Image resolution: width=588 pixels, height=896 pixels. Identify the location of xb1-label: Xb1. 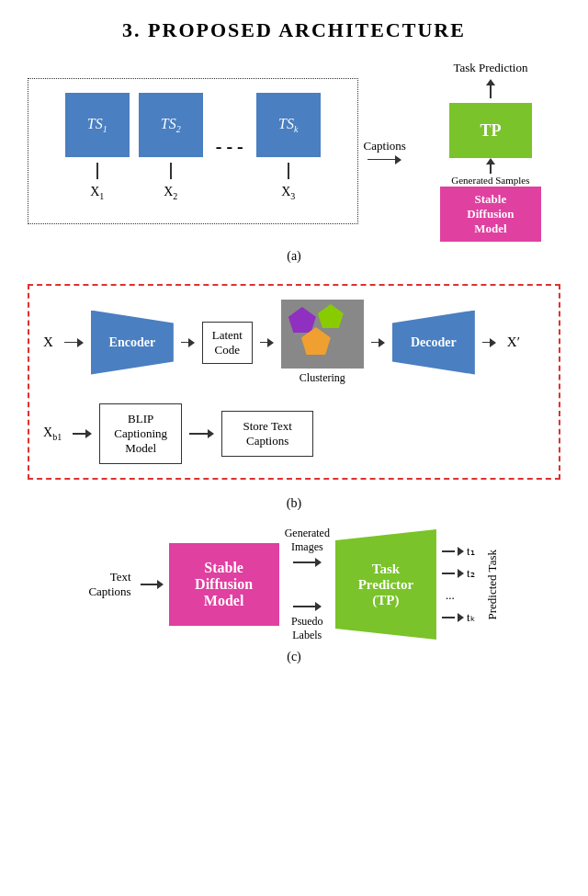
(52, 434).